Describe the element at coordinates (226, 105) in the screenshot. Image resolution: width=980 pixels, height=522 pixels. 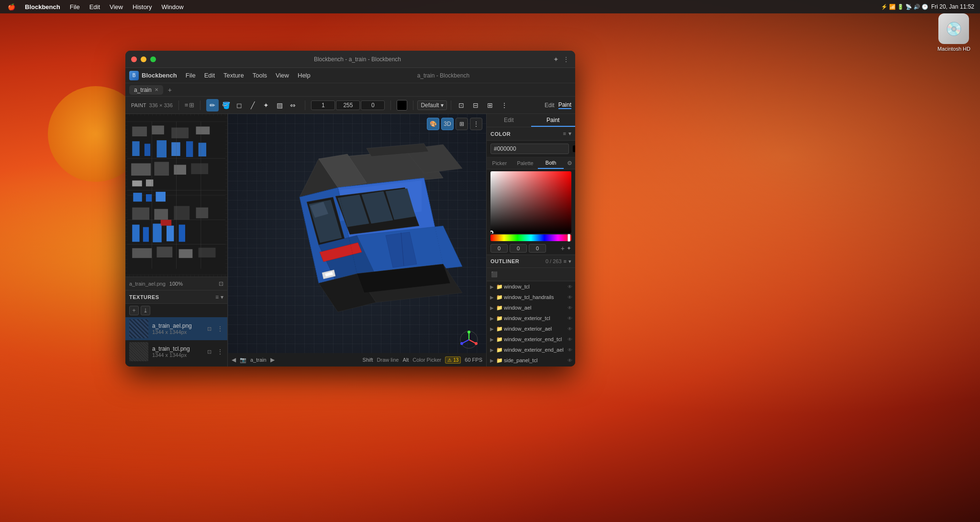
I see `toolbar-fill-button: 🪣` at that location.